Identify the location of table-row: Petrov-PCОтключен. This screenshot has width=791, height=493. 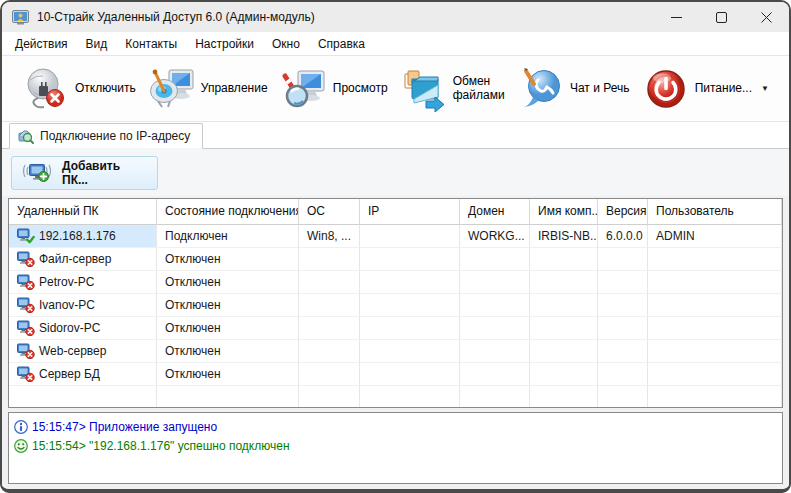
(396, 282).